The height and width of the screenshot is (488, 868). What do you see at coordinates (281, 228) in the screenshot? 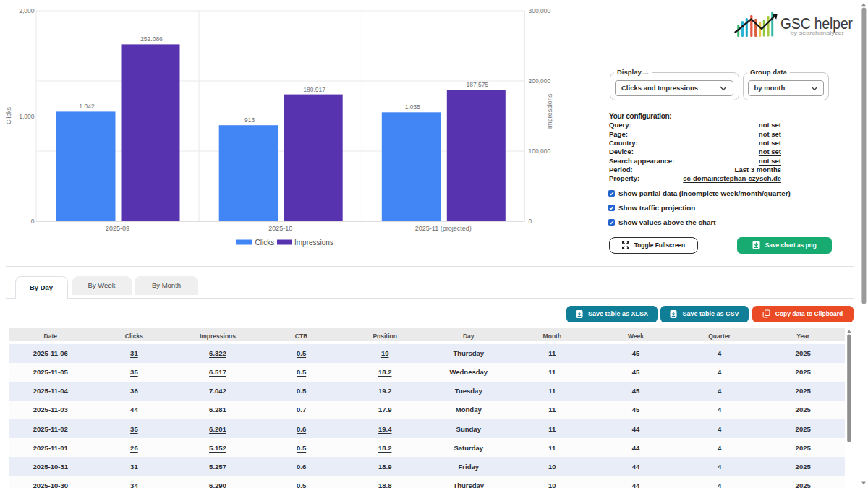
I see `svg-text: 2025-10` at bounding box center [281, 228].